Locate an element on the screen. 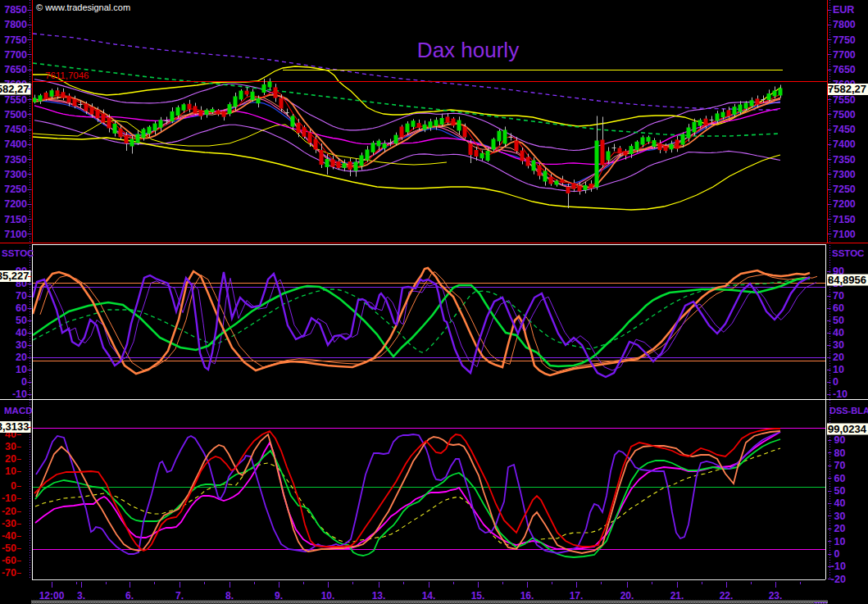  svg-text: 7850 is located at coordinates (16, 10).